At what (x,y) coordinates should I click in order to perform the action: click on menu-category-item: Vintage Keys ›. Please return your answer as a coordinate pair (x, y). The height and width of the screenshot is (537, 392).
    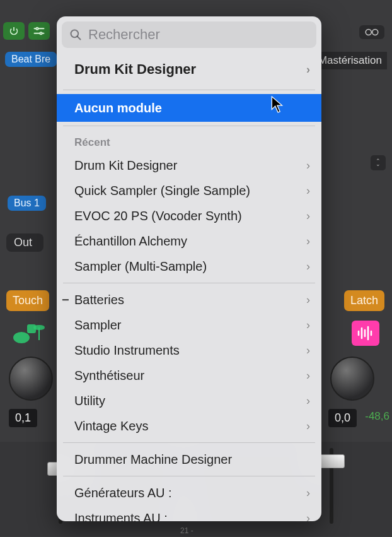
    Looking at the image, I should click on (189, 426).